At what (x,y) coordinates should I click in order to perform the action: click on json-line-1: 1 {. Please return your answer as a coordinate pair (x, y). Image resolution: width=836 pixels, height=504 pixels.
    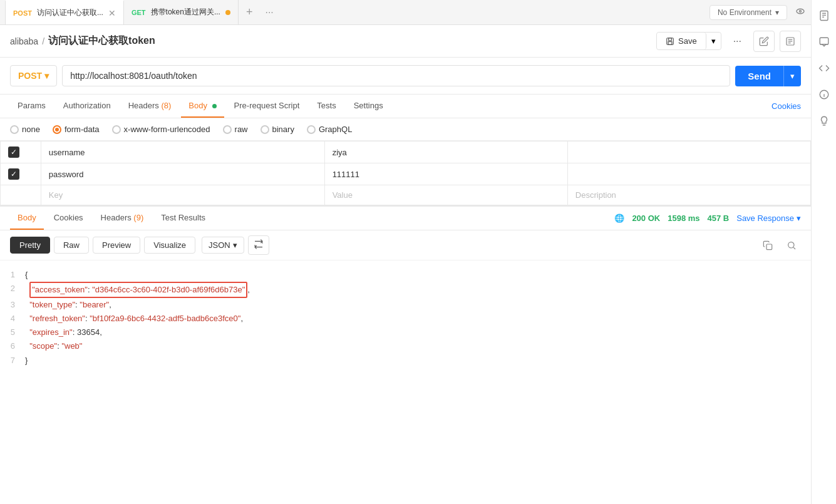
    Looking at the image, I should click on (406, 275).